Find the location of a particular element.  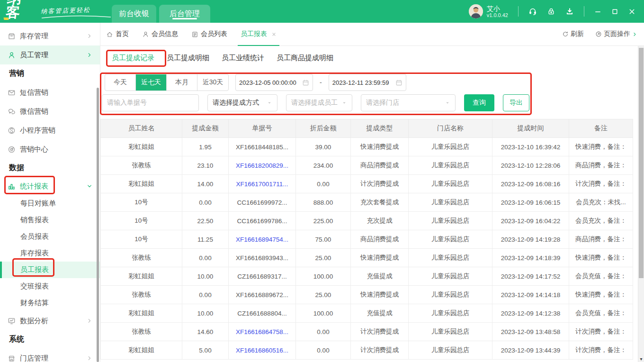

sidebar-scrollbar is located at coordinates (98, 225).